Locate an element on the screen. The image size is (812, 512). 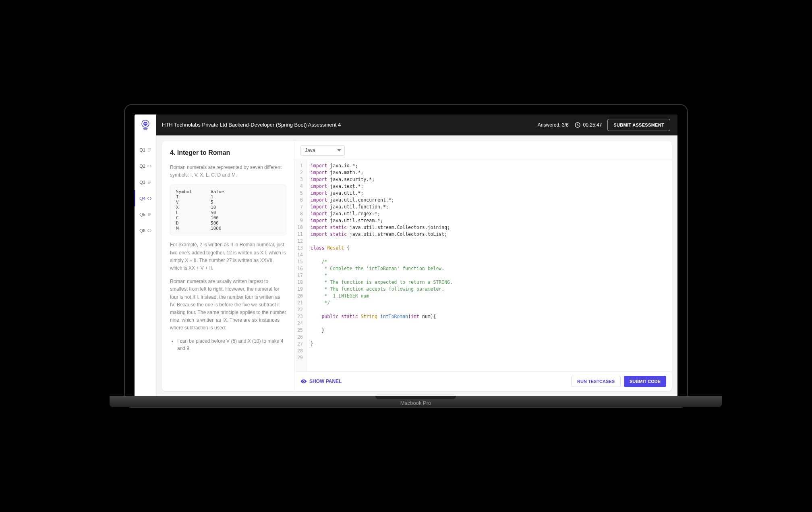
problem-panel: 4. Integer to Roman Roman numerals are r… is located at coordinates (228, 266).